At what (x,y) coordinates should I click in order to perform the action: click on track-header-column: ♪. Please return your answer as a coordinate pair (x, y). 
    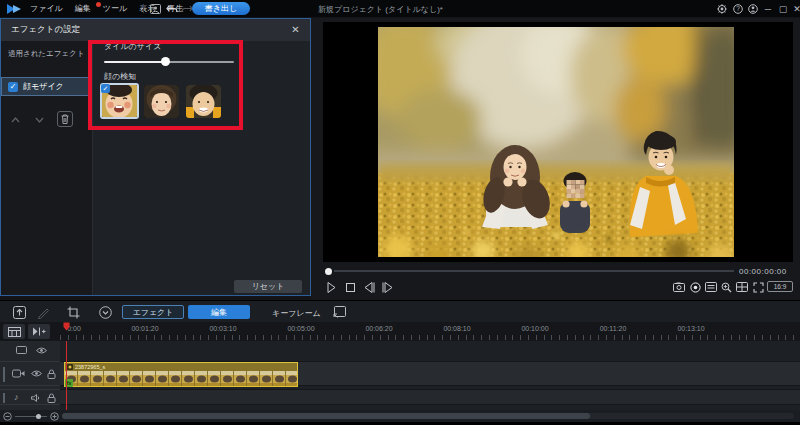
    Looking at the image, I should click on (30, 376).